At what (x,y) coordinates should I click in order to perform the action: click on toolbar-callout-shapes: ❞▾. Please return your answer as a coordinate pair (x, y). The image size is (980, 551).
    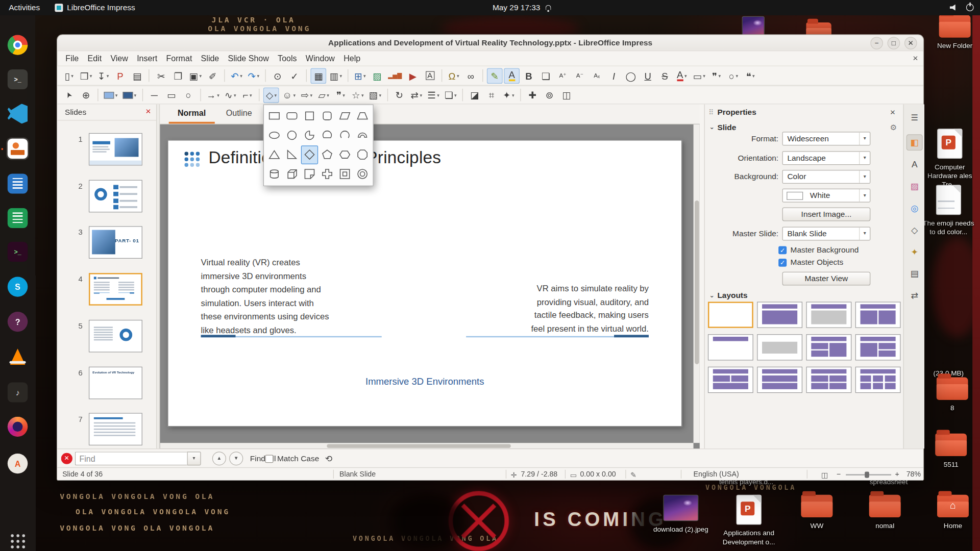
    Looking at the image, I should click on (341, 95).